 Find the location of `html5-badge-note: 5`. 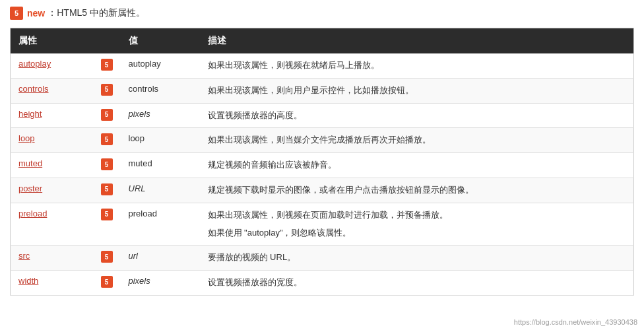

html5-badge-note: 5 is located at coordinates (16, 13).